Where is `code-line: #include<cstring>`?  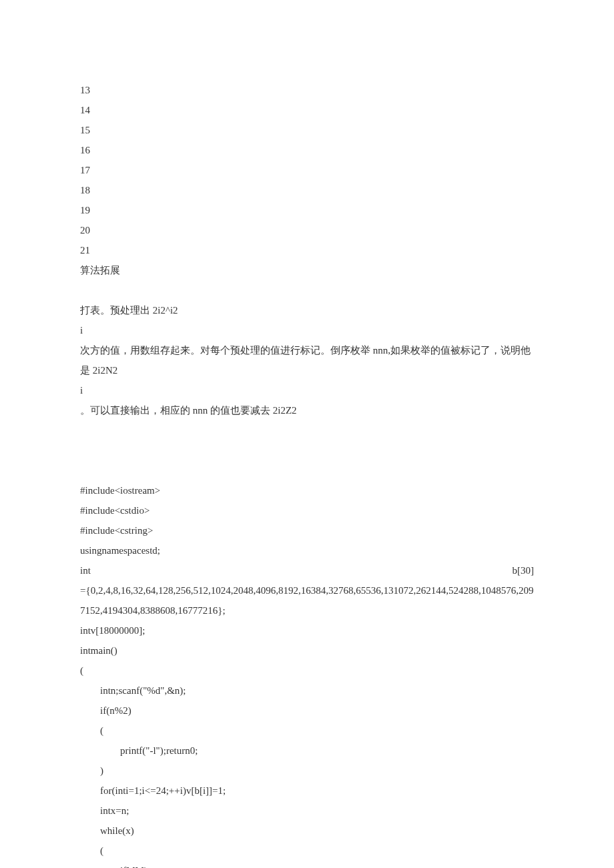
code-line: #include<cstring> is located at coordinates (307, 530).